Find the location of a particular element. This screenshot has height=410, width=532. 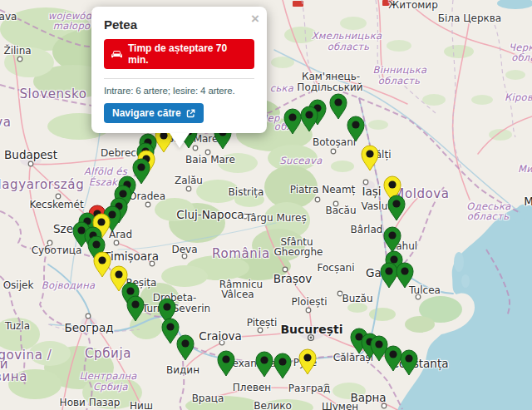

popup-tail is located at coordinates (180, 141).